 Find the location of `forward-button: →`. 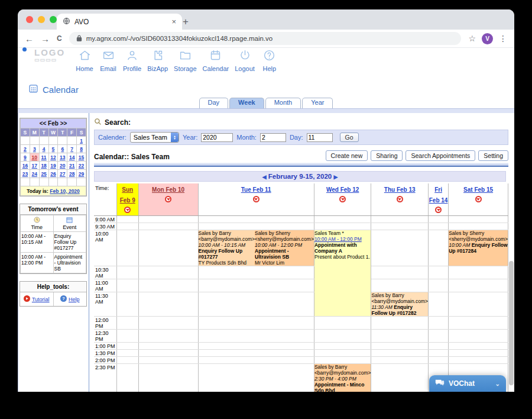

forward-button: → is located at coordinates (45, 39).